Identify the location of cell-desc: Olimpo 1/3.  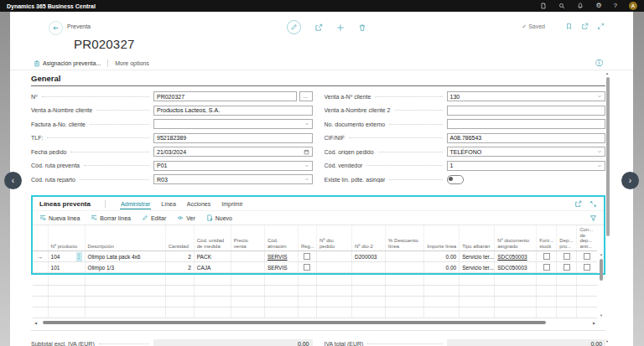
(125, 268).